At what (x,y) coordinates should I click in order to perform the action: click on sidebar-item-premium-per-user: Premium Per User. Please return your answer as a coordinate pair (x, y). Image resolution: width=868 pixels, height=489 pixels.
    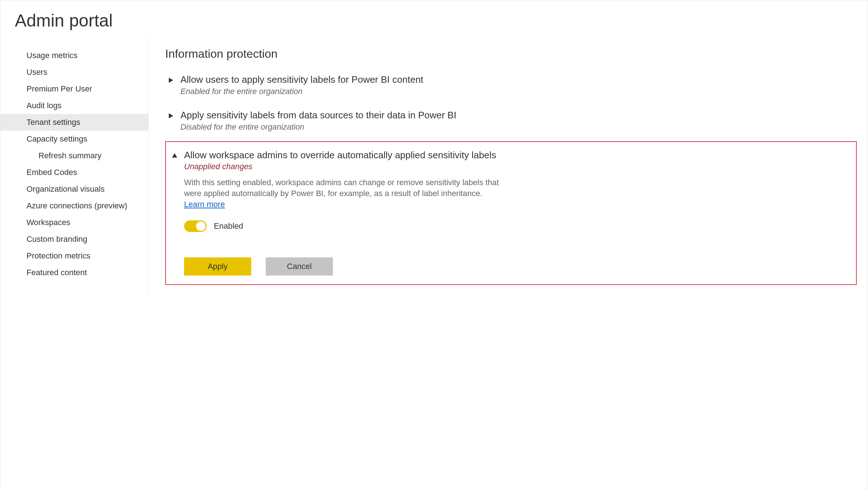
    Looking at the image, I should click on (74, 89).